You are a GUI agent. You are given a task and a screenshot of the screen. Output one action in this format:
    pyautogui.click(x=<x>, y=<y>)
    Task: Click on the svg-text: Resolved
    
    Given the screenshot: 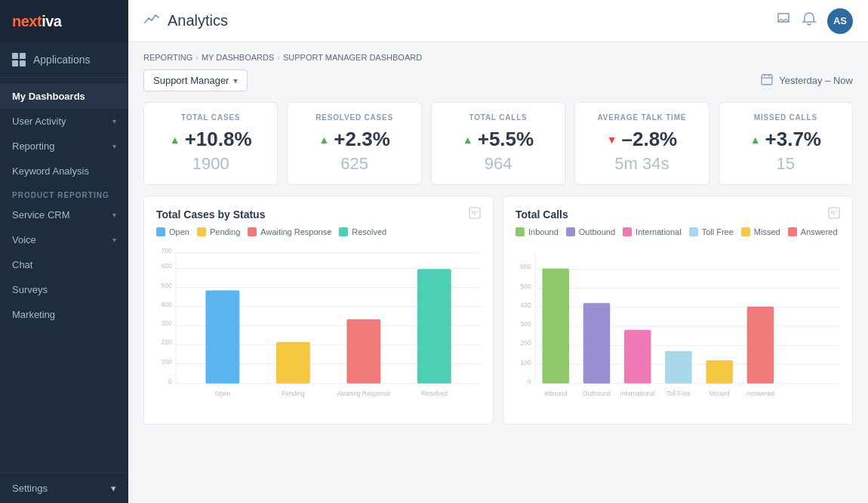 What is the action you would take?
    pyautogui.click(x=435, y=393)
    